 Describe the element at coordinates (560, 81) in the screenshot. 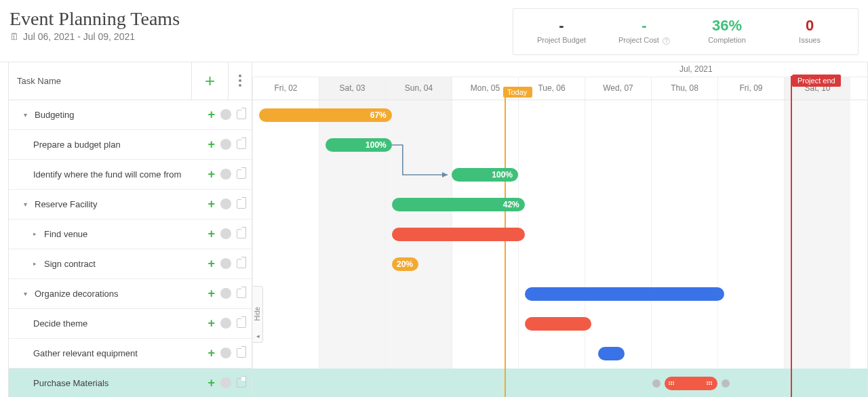

I see `timeline-header: Jul, 2021 Fri, 02Sat, 03Sun, 04Mon, 05Tu…` at that location.